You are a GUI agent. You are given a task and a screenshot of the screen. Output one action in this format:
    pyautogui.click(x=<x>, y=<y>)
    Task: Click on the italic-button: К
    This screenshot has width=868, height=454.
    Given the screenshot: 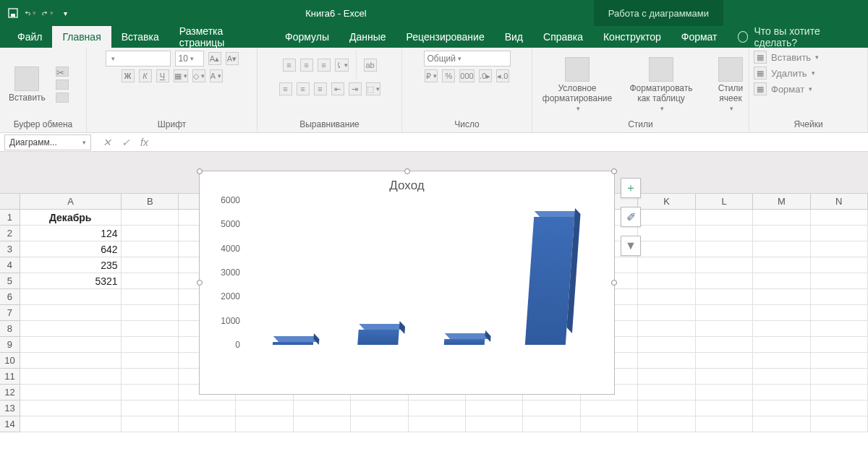 What is the action you would take?
    pyautogui.click(x=145, y=76)
    